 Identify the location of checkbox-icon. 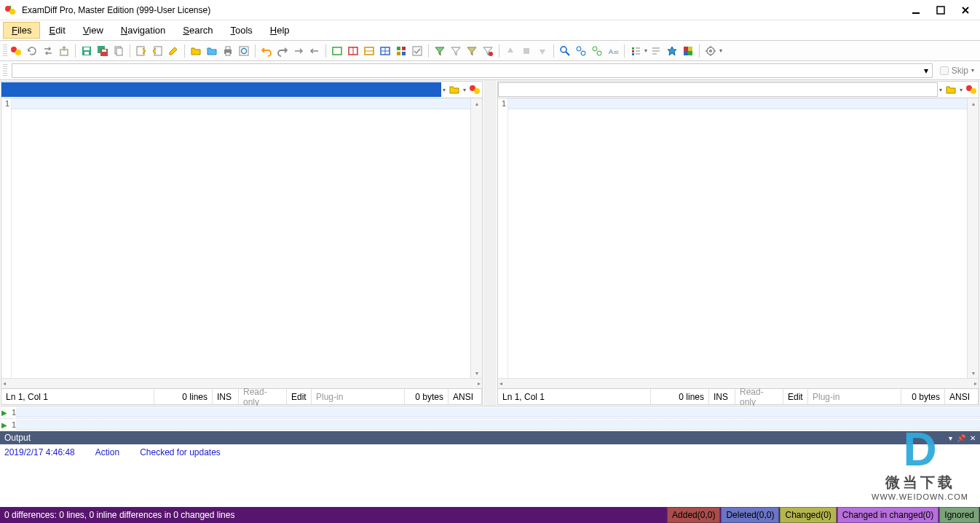
(417, 51).